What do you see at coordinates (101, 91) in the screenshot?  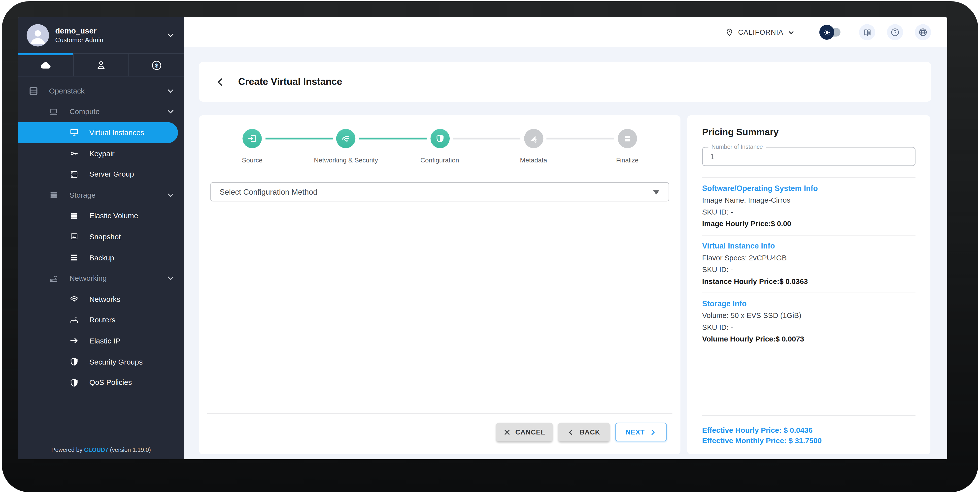 I see `sidebar-item-openstack: Openstack` at bounding box center [101, 91].